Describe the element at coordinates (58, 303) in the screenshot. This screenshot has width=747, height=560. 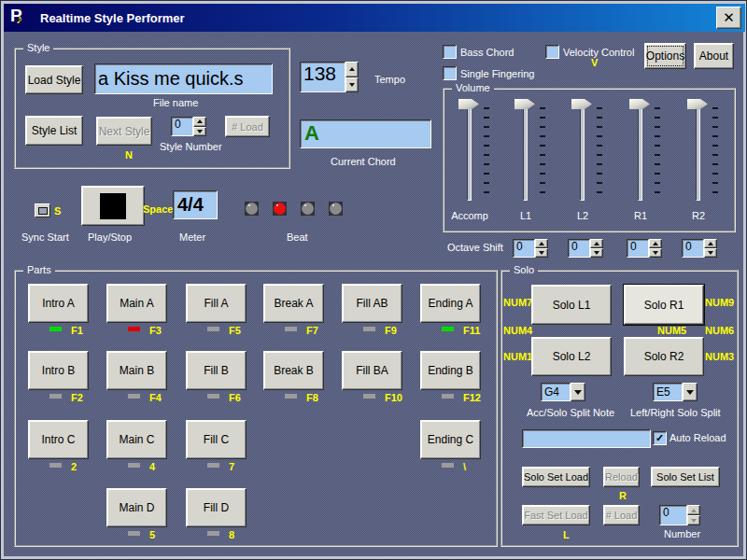
I see `part-button-intro-a: Intro A` at that location.